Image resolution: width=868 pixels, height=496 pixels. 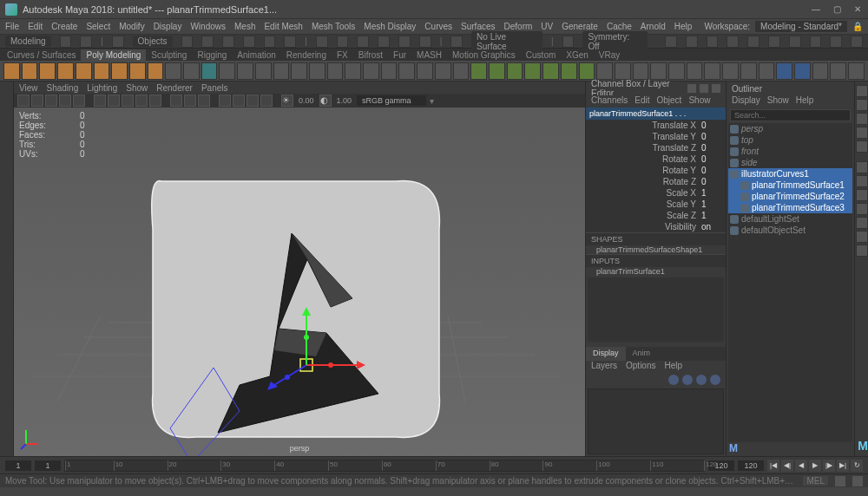 What do you see at coordinates (168, 26) in the screenshot?
I see `menu-display: Display` at bounding box center [168, 26].